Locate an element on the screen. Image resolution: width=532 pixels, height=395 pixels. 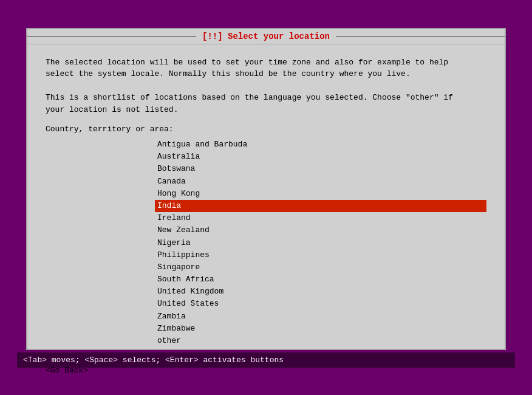
list-item: Singapore is located at coordinates (321, 267).